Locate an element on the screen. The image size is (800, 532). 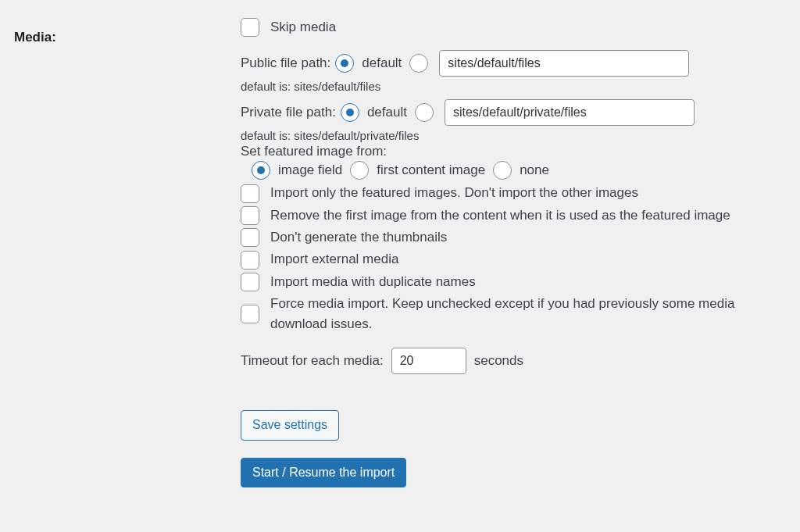
private-path-hint: default is: sites/default/private/files is located at coordinates (513, 136).